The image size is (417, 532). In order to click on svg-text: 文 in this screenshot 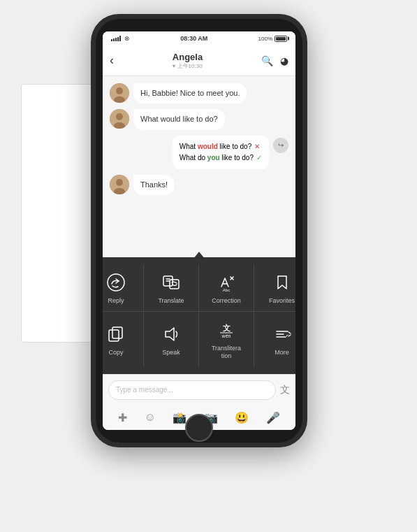, I will do `click(226, 328)`.